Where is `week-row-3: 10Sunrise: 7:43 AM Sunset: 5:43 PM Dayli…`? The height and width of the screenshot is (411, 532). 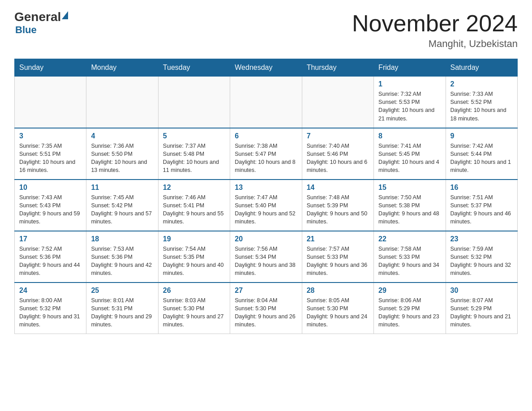
week-row-3: 10Sunrise: 7:43 AM Sunset: 5:43 PM Dayli… is located at coordinates (266, 205).